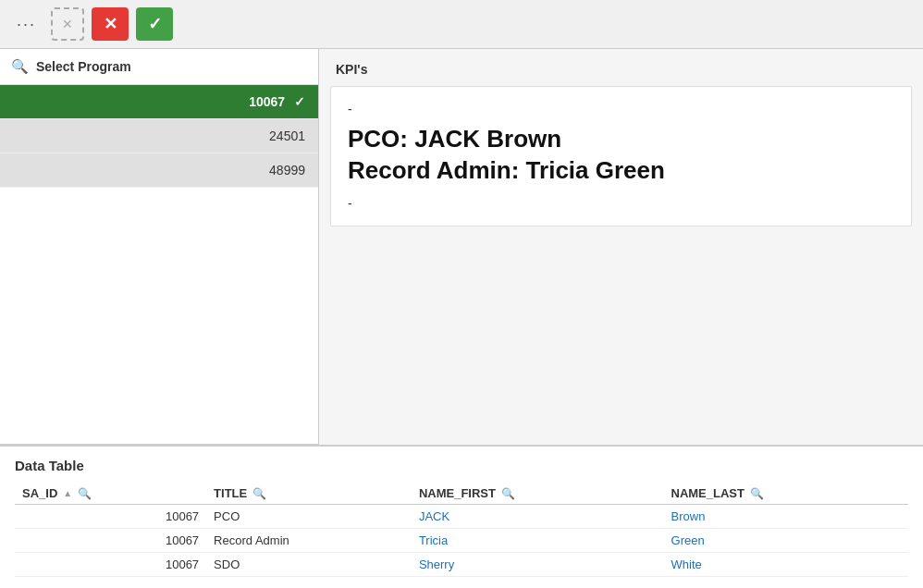  What do you see at coordinates (85, 494) in the screenshot?
I see `search-col-icon-sa-id: 🔍` at bounding box center [85, 494].